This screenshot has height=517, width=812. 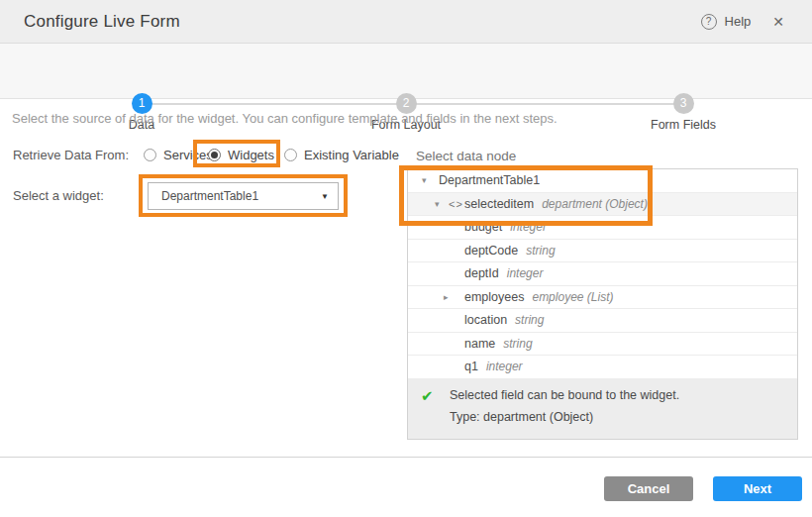 What do you see at coordinates (494, 297) in the screenshot?
I see `tree-node-label: employees` at bounding box center [494, 297].